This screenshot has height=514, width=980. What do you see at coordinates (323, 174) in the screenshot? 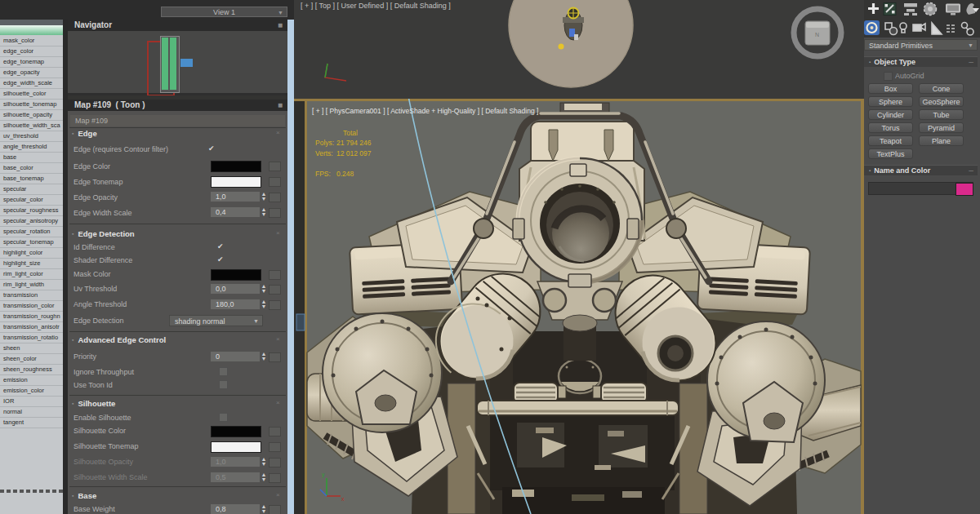
I see `svg-text: FPS:` at bounding box center [323, 174].